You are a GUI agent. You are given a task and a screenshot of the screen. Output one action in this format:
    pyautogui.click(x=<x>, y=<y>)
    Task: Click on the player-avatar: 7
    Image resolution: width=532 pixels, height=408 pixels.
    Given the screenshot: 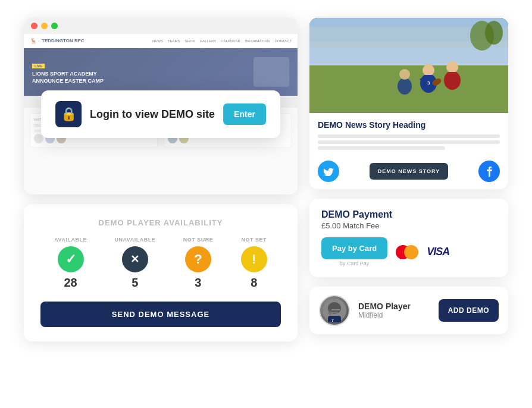 What is the action you would take?
    pyautogui.click(x=334, y=310)
    